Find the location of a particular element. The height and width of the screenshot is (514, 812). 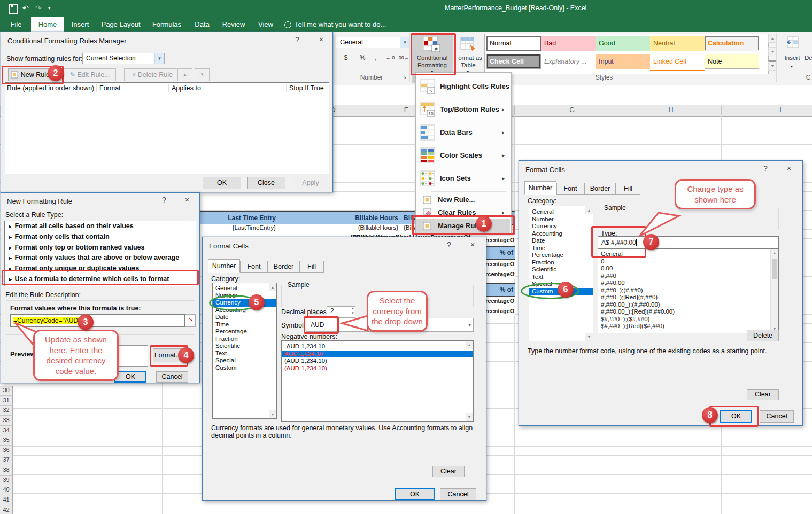

negative-option-selected: AUD 1,234.10 is located at coordinates (377, 354).